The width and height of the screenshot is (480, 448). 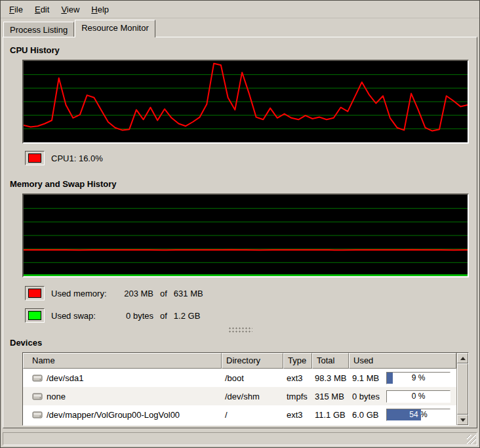 What do you see at coordinates (247, 293) in the screenshot?
I see `used-memory-legend-row: Used memory: 203 MB of 631 MB` at bounding box center [247, 293].